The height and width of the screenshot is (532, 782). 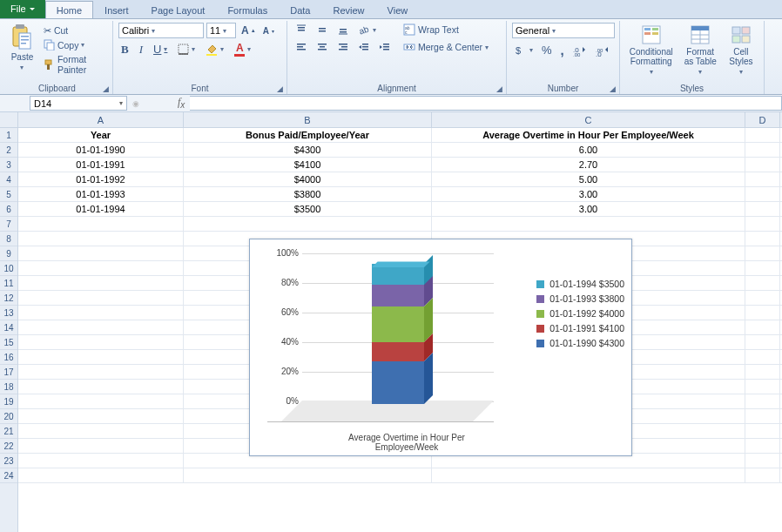 What do you see at coordinates (9, 461) in the screenshot?
I see `row-header: 23` at bounding box center [9, 461].